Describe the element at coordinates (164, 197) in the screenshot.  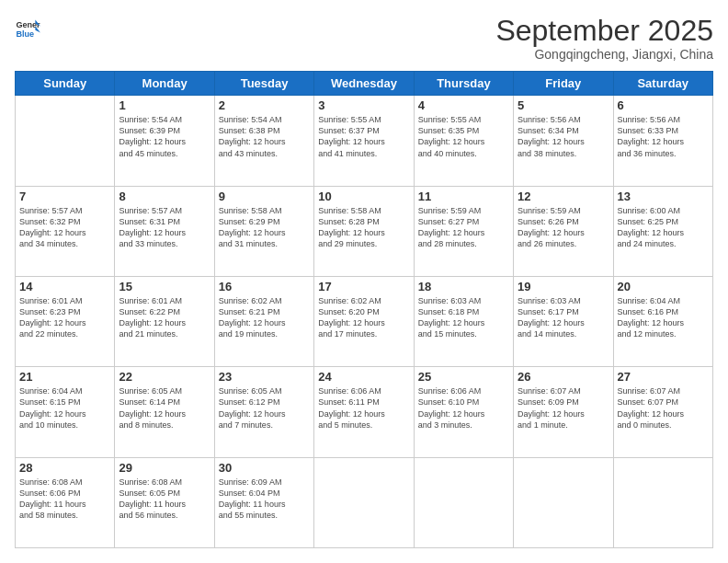
I see `day-number: 8` at that location.